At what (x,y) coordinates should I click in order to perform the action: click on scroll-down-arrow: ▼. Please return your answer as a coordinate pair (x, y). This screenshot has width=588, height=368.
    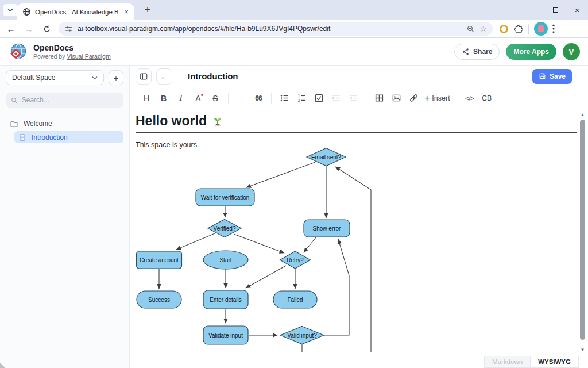
    Looking at the image, I should click on (582, 350).